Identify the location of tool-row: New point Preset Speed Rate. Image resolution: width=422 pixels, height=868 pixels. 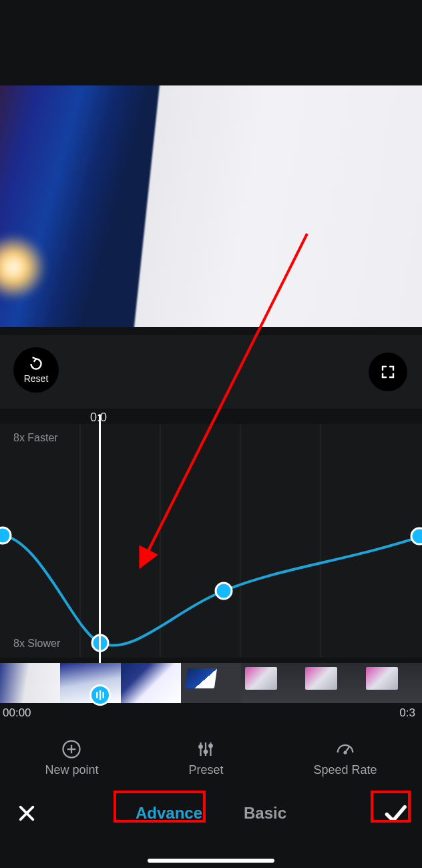
(211, 758).